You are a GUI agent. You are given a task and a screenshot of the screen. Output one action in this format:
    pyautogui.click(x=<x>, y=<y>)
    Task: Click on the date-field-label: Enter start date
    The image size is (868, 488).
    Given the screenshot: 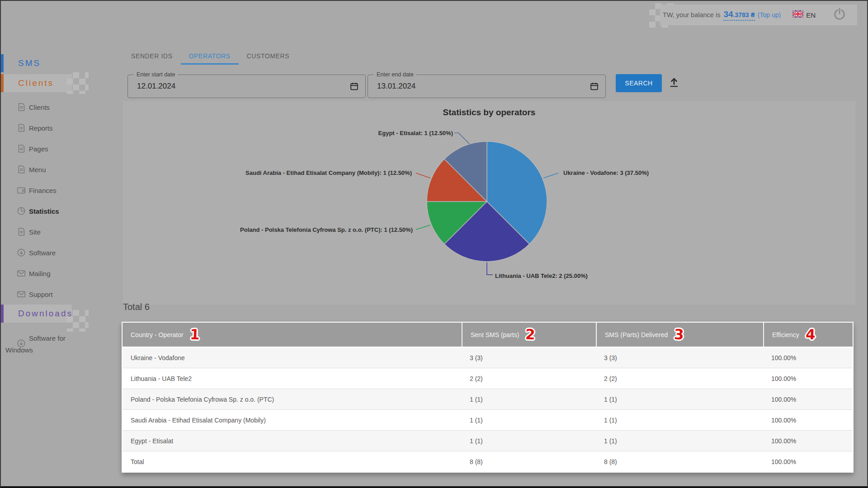 What is the action you would take?
    pyautogui.click(x=156, y=75)
    